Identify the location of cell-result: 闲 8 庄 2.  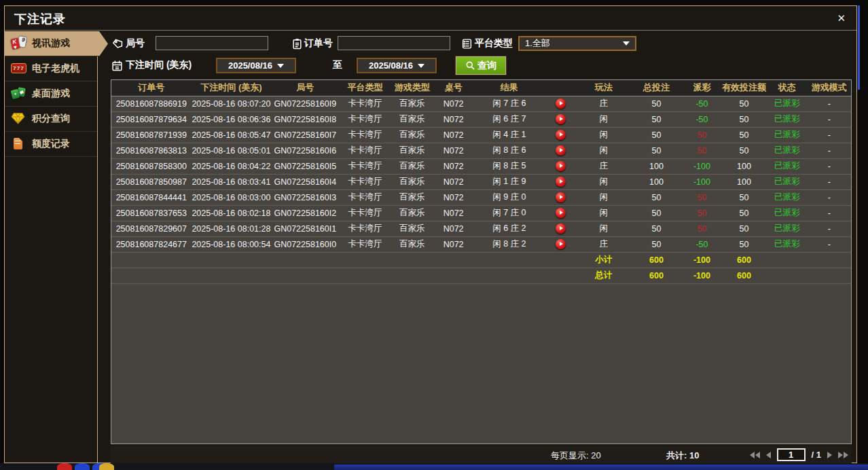
(509, 245).